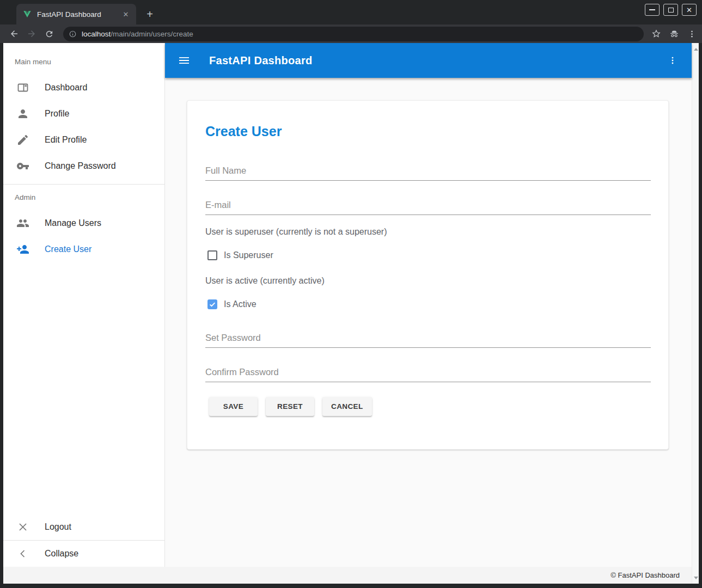  Describe the element at coordinates (212, 304) in the screenshot. I see `checkmark-icon` at that location.